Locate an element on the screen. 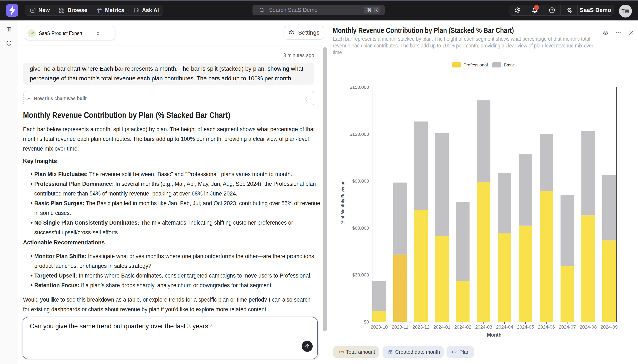 The height and width of the screenshot is (364, 638). svg-text: 2023-10 is located at coordinates (379, 327).